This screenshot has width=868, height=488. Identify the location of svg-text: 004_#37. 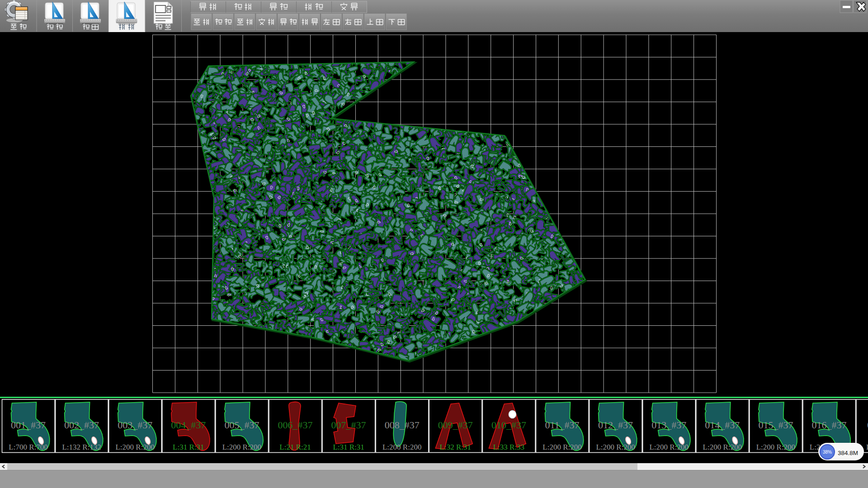
(188, 425).